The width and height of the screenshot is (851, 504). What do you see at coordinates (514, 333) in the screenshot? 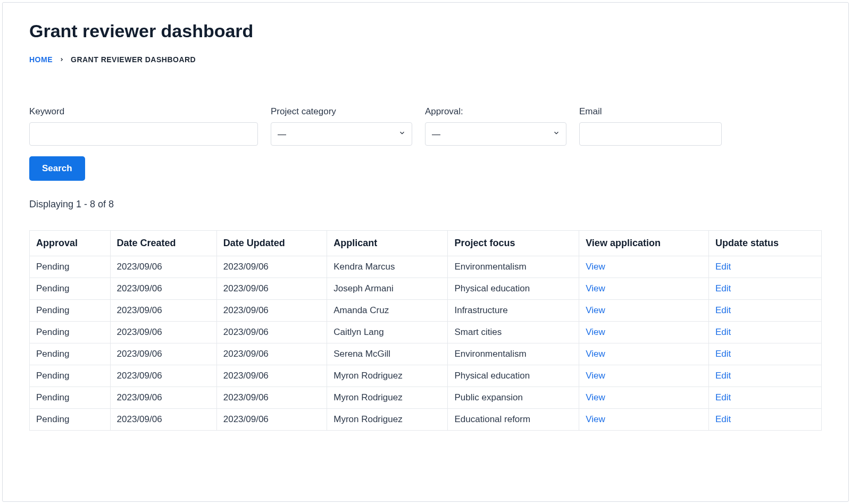
I see `cell-project-focus: Smart cities` at bounding box center [514, 333].